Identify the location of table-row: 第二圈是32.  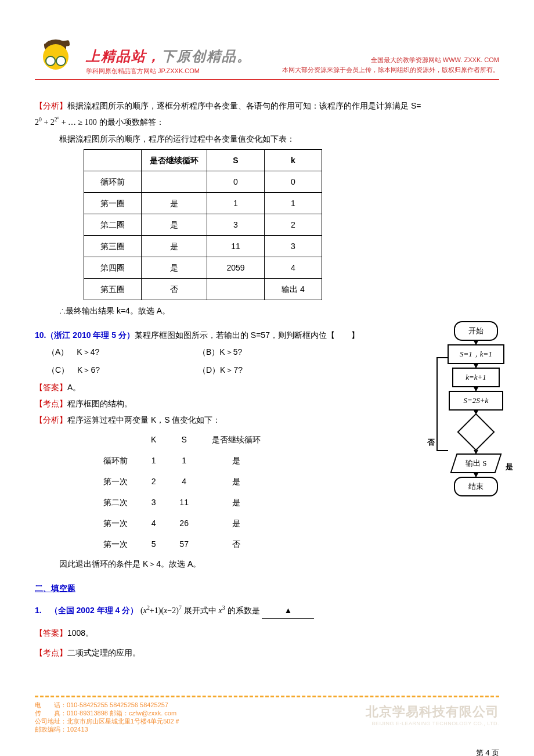
(203, 225).